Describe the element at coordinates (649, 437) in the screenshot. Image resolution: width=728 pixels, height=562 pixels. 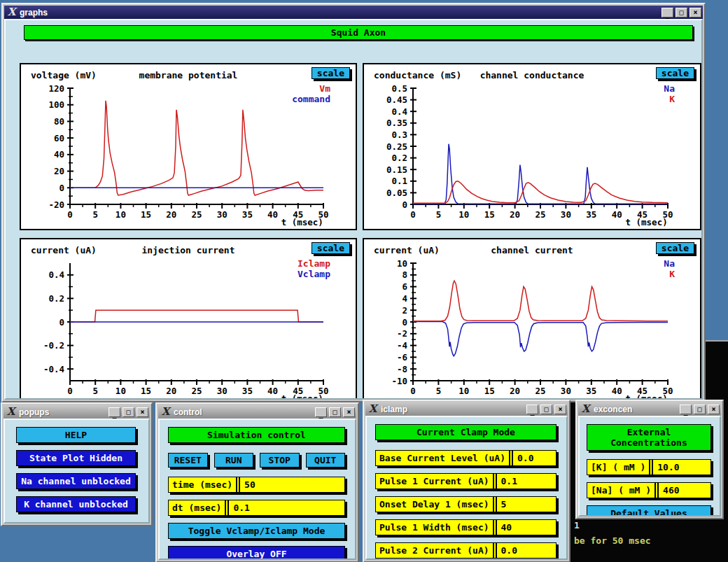
I see `exconcen-header: External Concentrations` at that location.